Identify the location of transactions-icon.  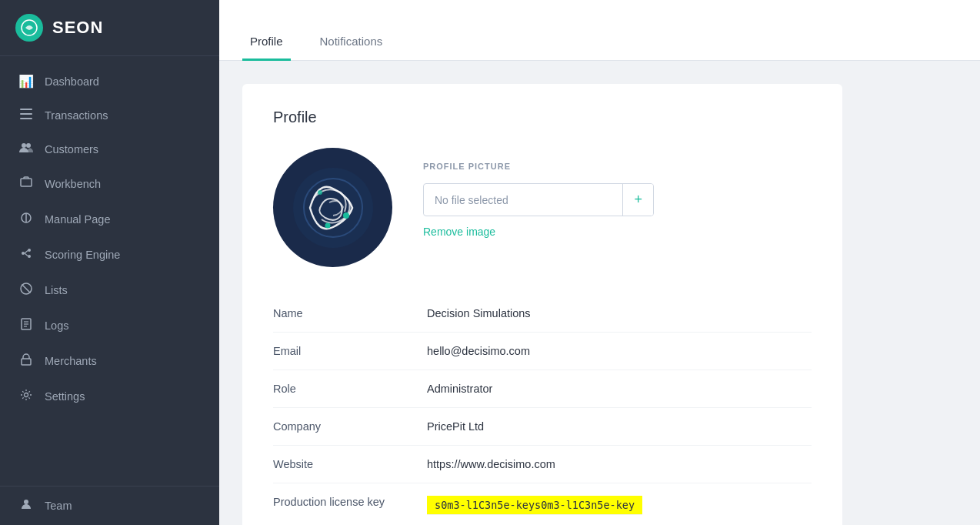
(26, 115).